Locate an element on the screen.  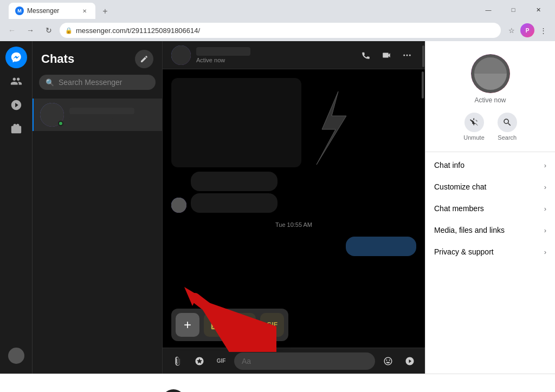
received-image-block is located at coordinates (236, 122).